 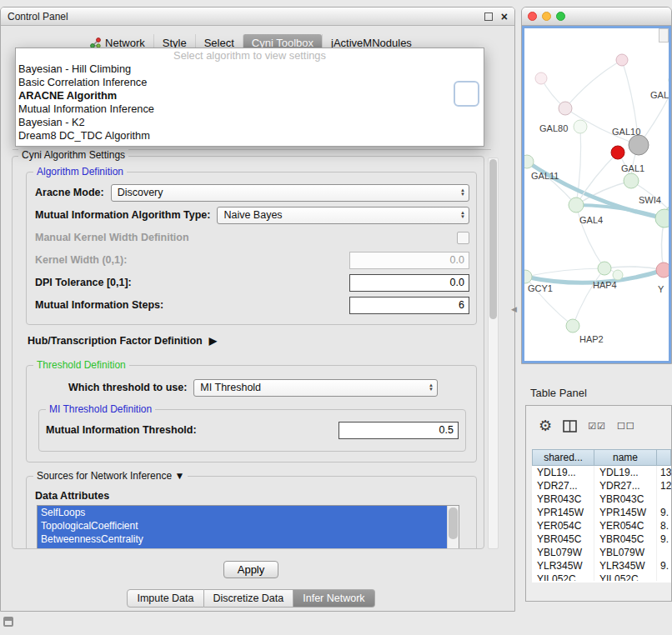 I want to click on algorithm-option: Mutual Information Inference, so click(x=250, y=109).